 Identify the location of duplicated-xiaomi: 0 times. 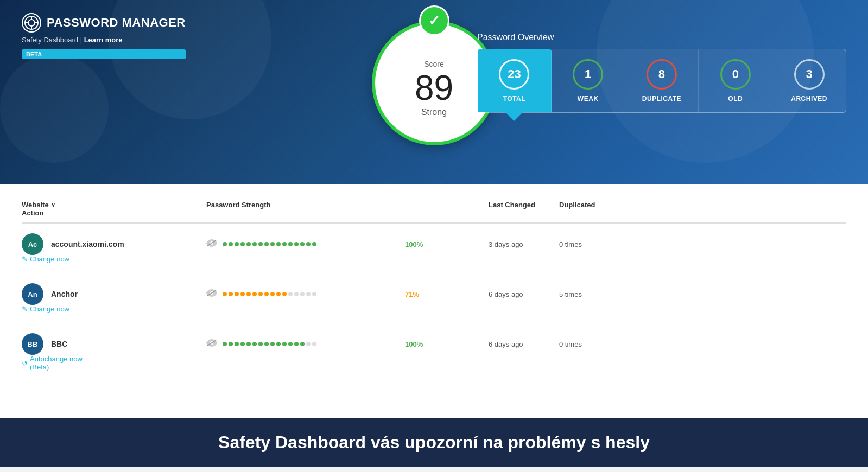
(600, 244).